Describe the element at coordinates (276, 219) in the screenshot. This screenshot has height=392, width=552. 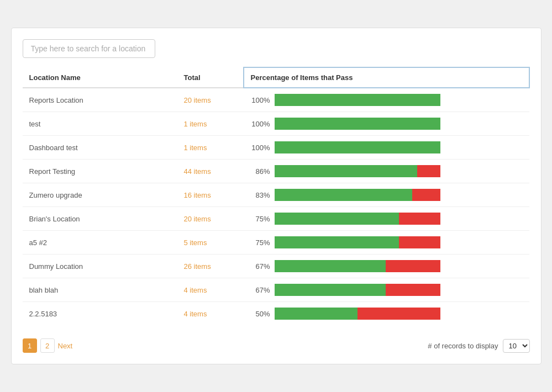
I see `table-row: Brian's Location20 items75%` at that location.